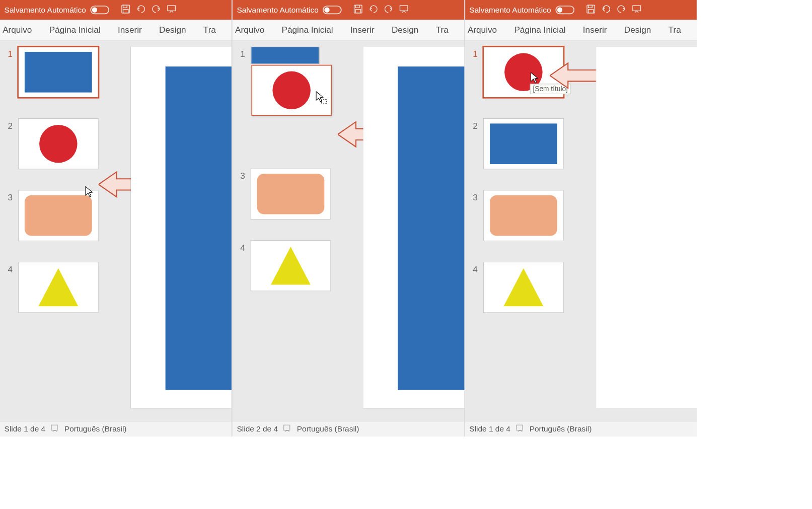  What do you see at coordinates (292, 91) in the screenshot?
I see `dragging-slide-ghost` at bounding box center [292, 91].